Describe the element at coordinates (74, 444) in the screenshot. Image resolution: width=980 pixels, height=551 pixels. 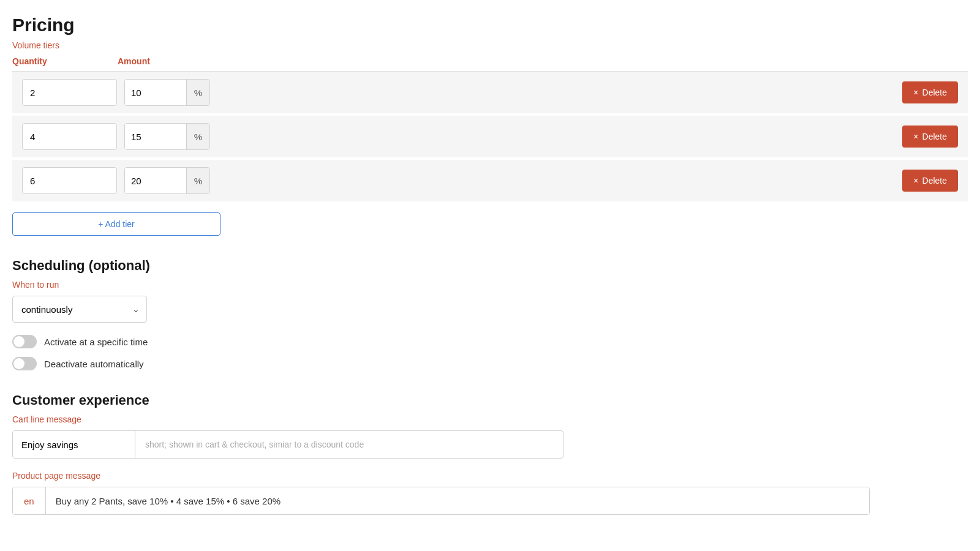
I see `cart-line-input` at that location.